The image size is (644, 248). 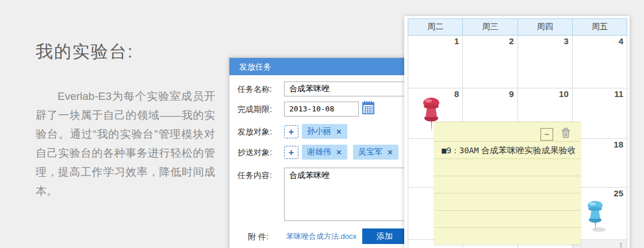 I want to click on attachment-label: 附 件:, so click(x=264, y=237).